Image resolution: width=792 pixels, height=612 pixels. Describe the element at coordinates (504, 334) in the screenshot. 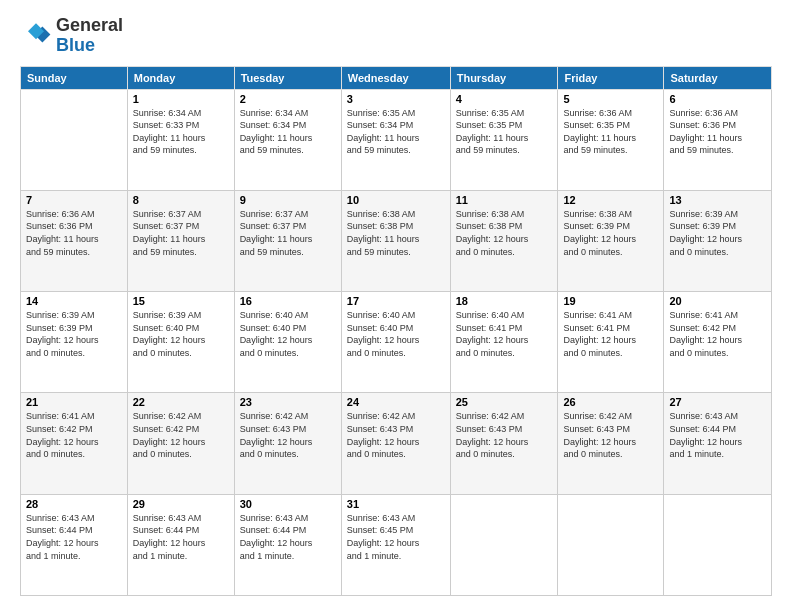

I see `day-info: Sunrise: 6:40 AM Sunset: 6:41 PM Dayligh…` at that location.